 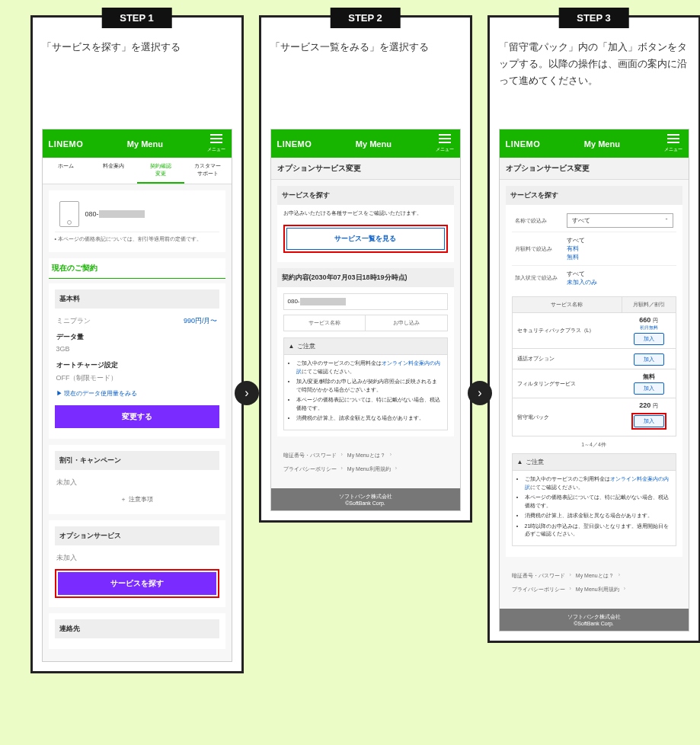 I want to click on service-name: 留守電パック, so click(x=567, y=417).